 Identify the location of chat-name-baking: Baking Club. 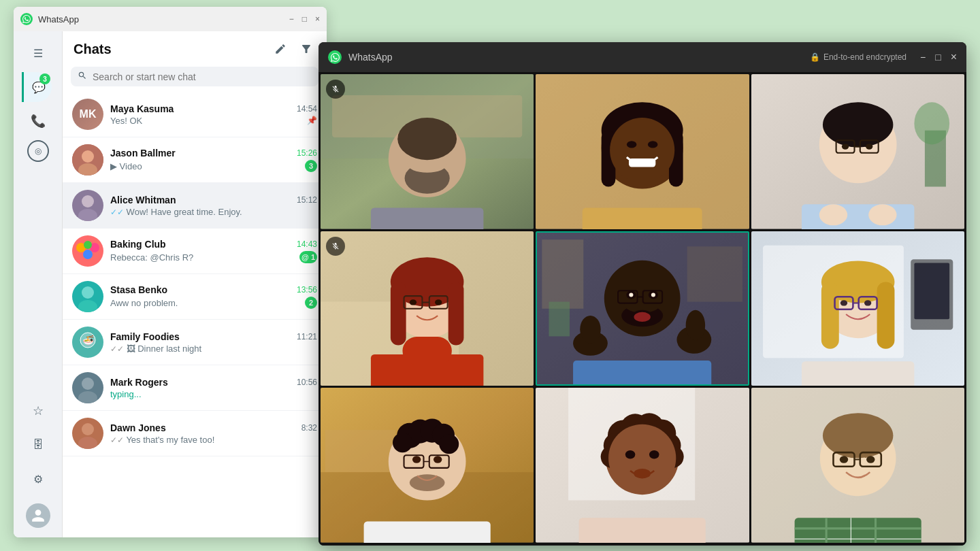
(138, 244).